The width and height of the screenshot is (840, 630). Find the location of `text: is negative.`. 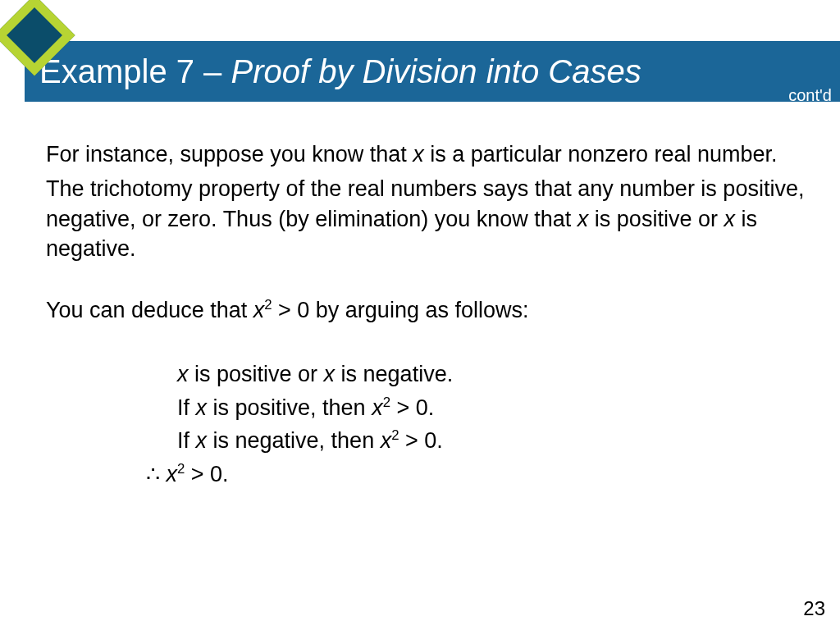

text: is negative. is located at coordinates (394, 374).